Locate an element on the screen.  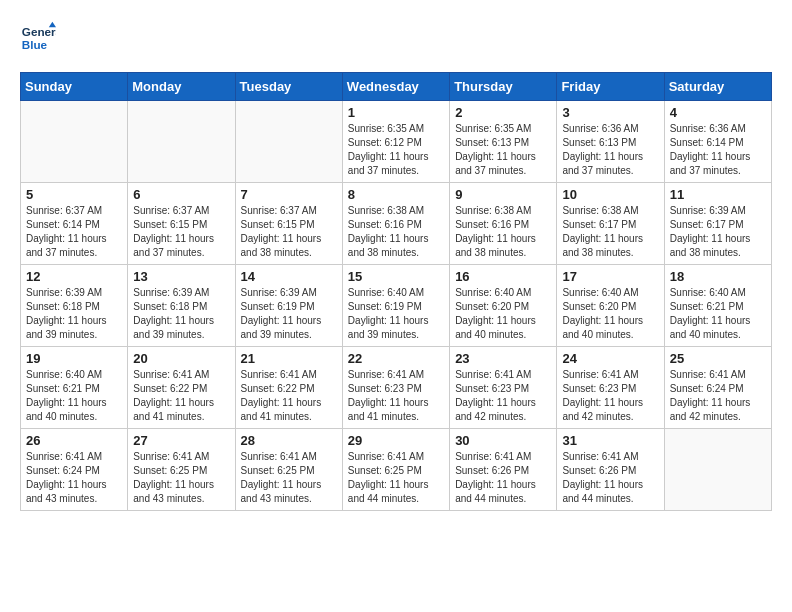
day-number: 29 is located at coordinates (396, 440).